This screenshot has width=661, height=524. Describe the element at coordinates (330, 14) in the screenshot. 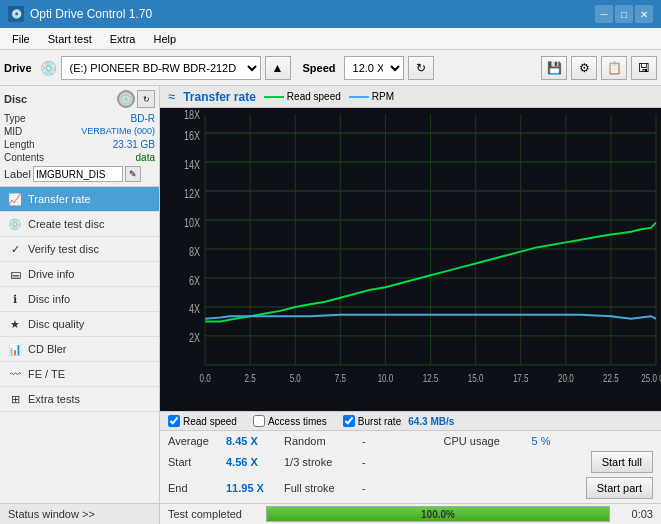

I see `title-bar: 💿 Opti Drive Control 1.70 ─ □ ✕` at that location.